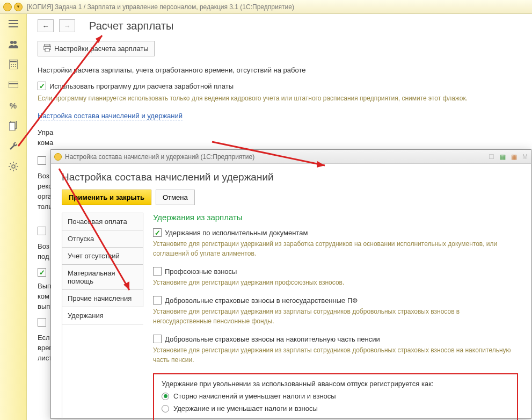 This screenshot has width=532, height=420. What do you see at coordinates (106, 198) in the screenshot?
I see `apply-close-button: Применить и закрыть` at bounding box center [106, 198].